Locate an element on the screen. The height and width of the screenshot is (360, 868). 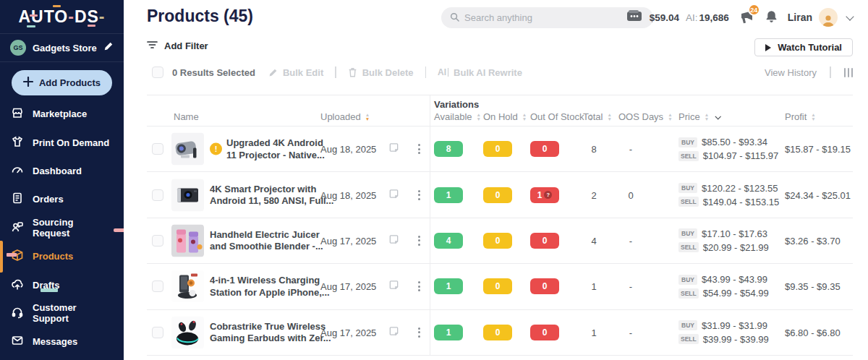
product-name: ! Upgraded 4K Android 11 Projector - Nat… is located at coordinates (272, 149).